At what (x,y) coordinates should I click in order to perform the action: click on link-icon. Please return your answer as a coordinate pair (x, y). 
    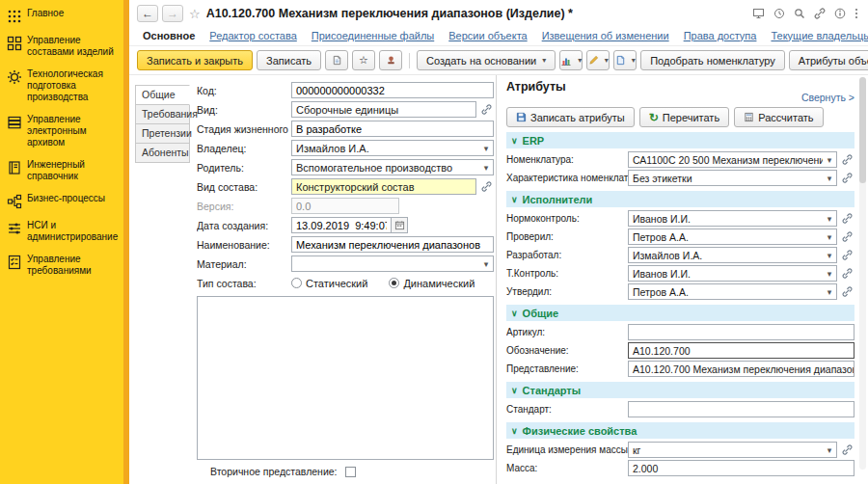
    Looking at the image, I should click on (820, 13).